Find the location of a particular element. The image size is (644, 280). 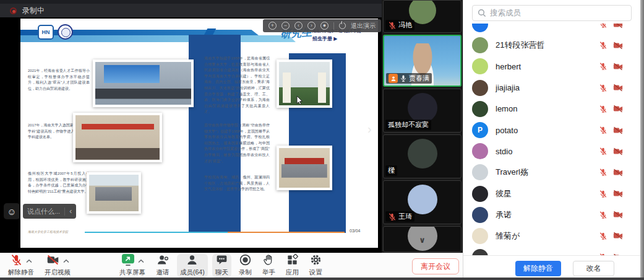

toolbar-item-label: 应用 is located at coordinates (292, 273).